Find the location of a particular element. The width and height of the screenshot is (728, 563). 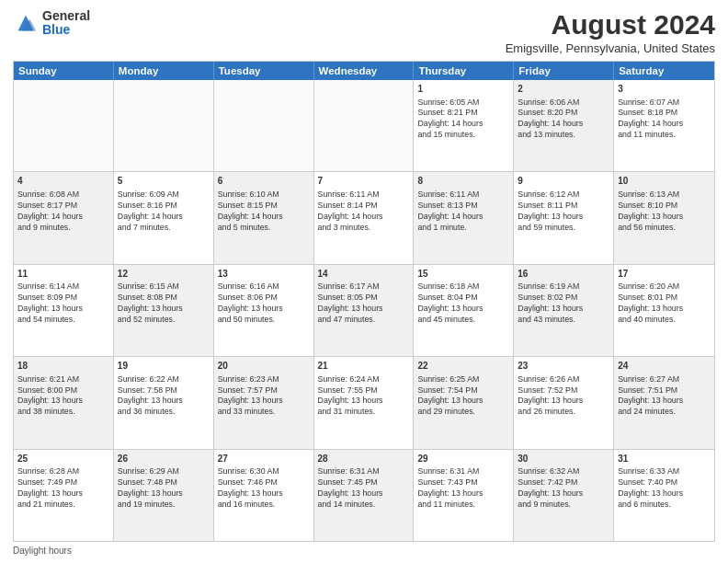

calendar-day-3: 3Sunrise: 6:07 AM Sunset: 8:18 PM Daylig… is located at coordinates (664, 125).